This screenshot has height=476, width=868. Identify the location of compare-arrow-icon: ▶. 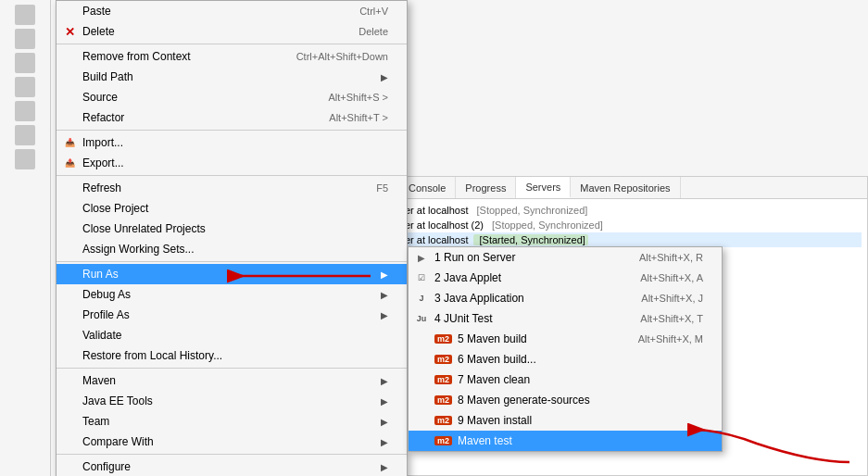
(384, 443).